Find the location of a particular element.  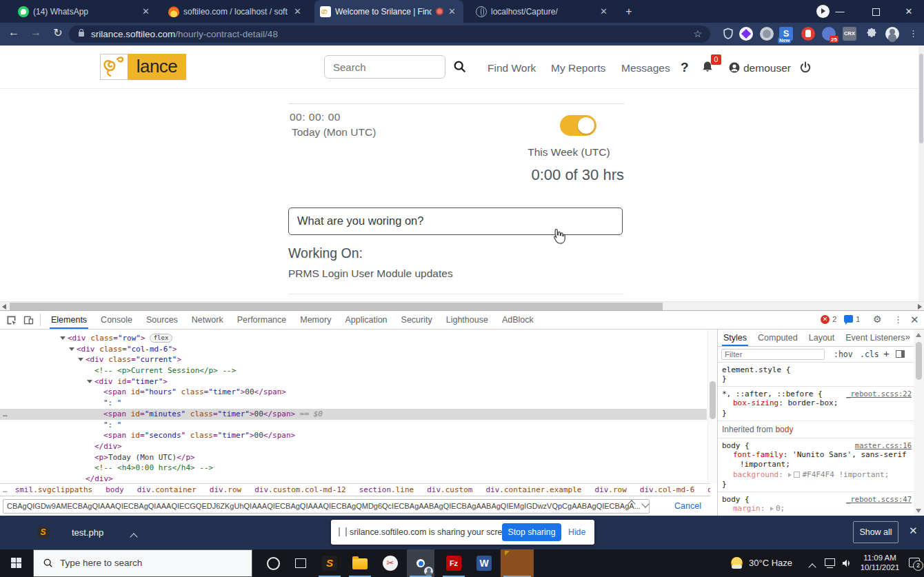

reload-icon: ↻ is located at coordinates (58, 33).